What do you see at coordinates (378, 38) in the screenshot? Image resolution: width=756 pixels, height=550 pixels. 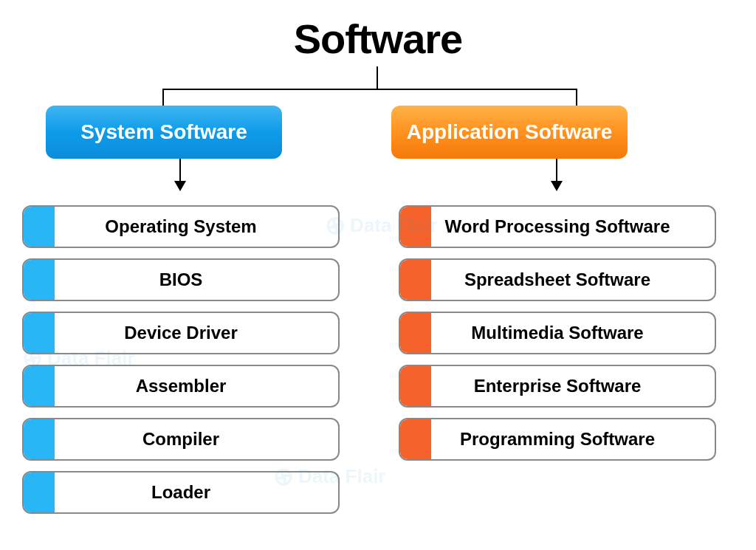 I see `diagram-title: Software` at bounding box center [378, 38].